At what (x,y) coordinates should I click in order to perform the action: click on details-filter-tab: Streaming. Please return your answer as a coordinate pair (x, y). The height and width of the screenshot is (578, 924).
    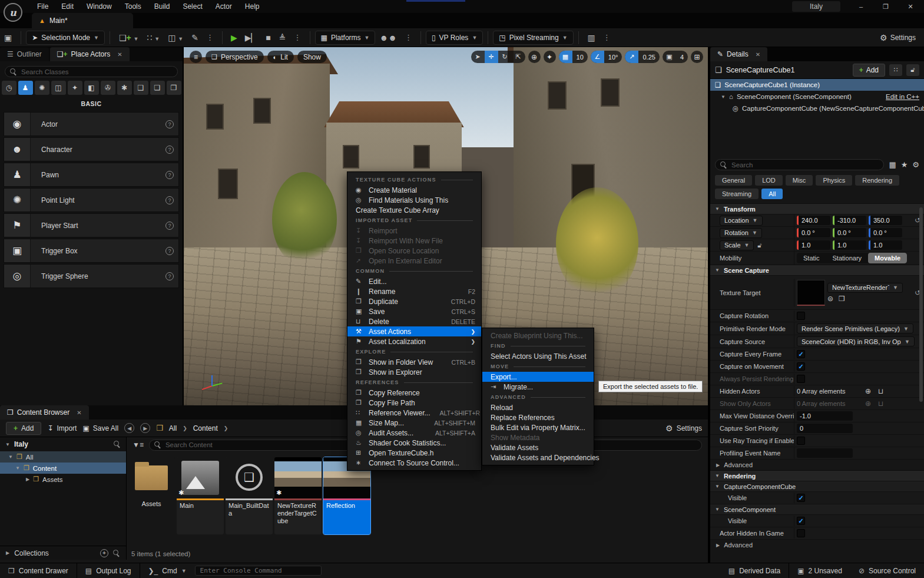
    Looking at the image, I should click on (737, 194).